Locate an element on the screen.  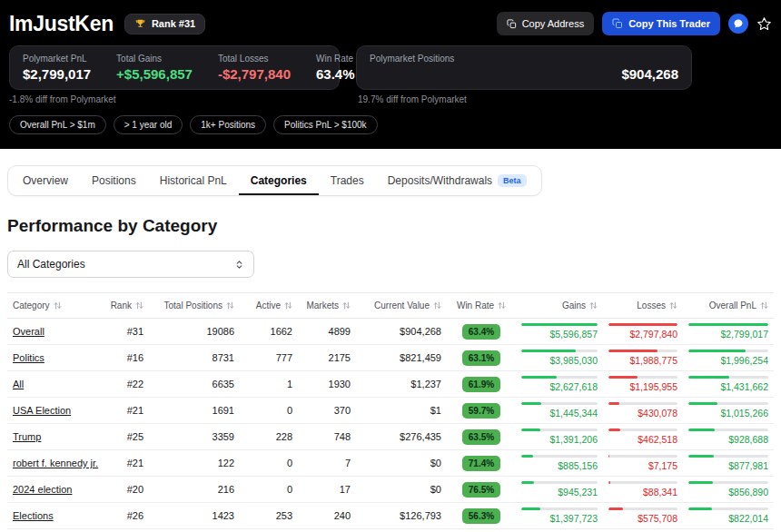
category-link: robert f. kennedy jr. is located at coordinates (55, 463).